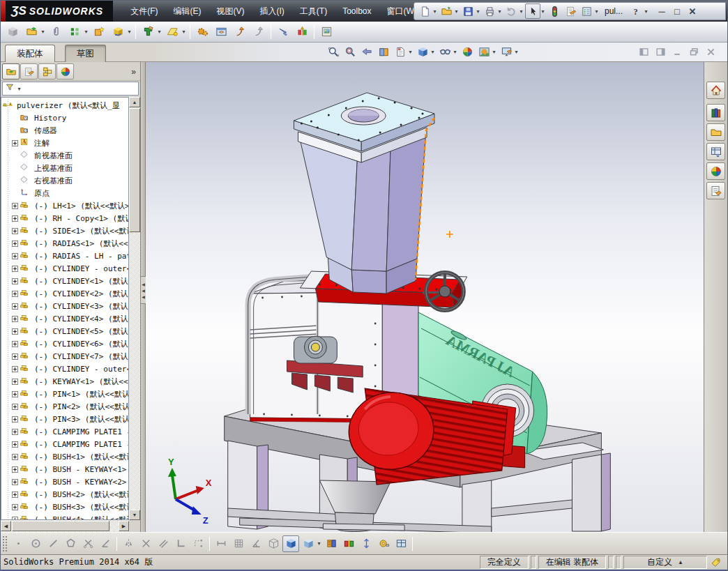 This screenshot has height=571, width=728. Describe the element at coordinates (5, 544) in the screenshot. I see `toolbar-drag-handle` at that location.